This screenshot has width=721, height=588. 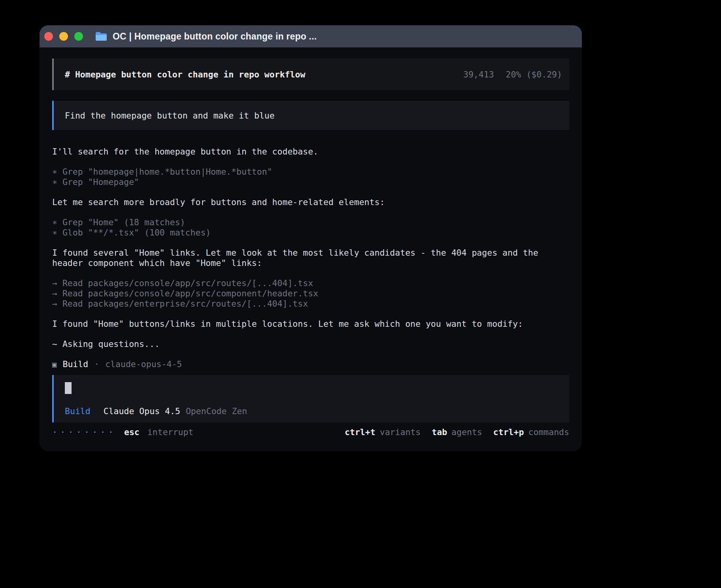 What do you see at coordinates (311, 411) in the screenshot?
I see `input-meta-row: Build Claude Opus 4.5 OpenCode Zen` at bounding box center [311, 411].